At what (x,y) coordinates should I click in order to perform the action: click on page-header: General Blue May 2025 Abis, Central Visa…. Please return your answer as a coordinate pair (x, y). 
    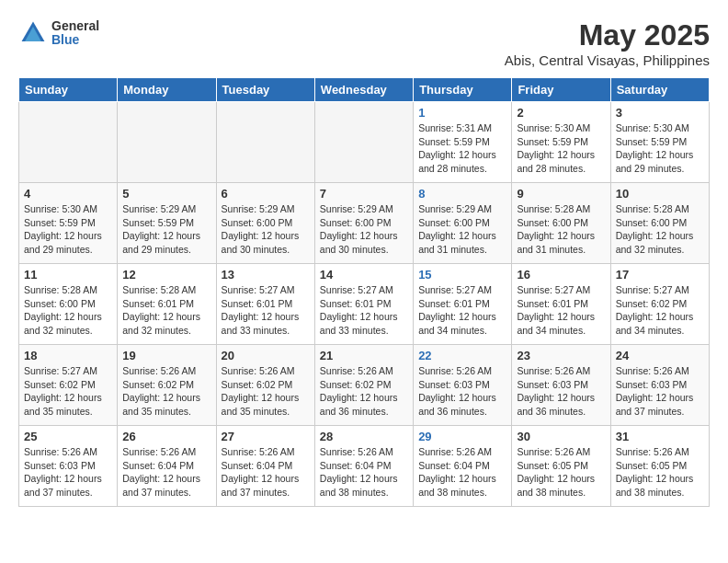
    Looking at the image, I should click on (364, 43).